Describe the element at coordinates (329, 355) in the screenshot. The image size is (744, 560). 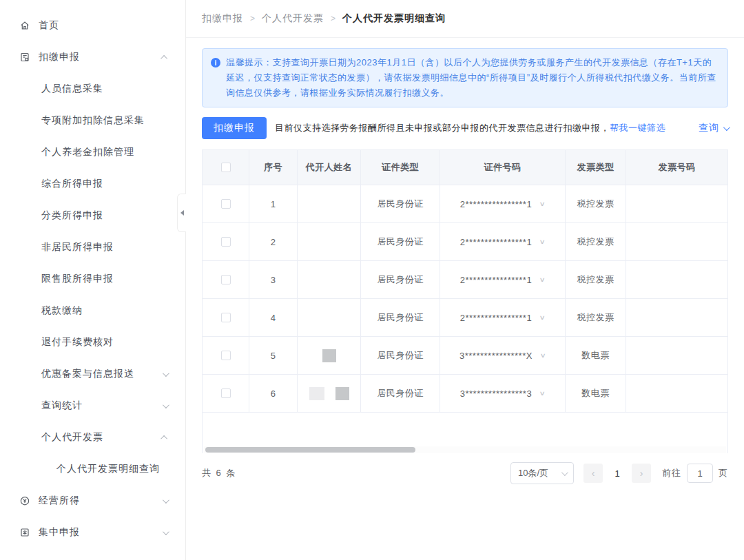
I see `redacted-name-block` at that location.